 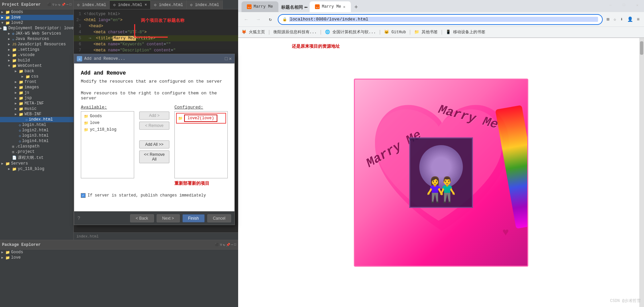 I want to click on tree-item-login4-html: ▶ ◇ login4.html, so click(x=37, y=141).